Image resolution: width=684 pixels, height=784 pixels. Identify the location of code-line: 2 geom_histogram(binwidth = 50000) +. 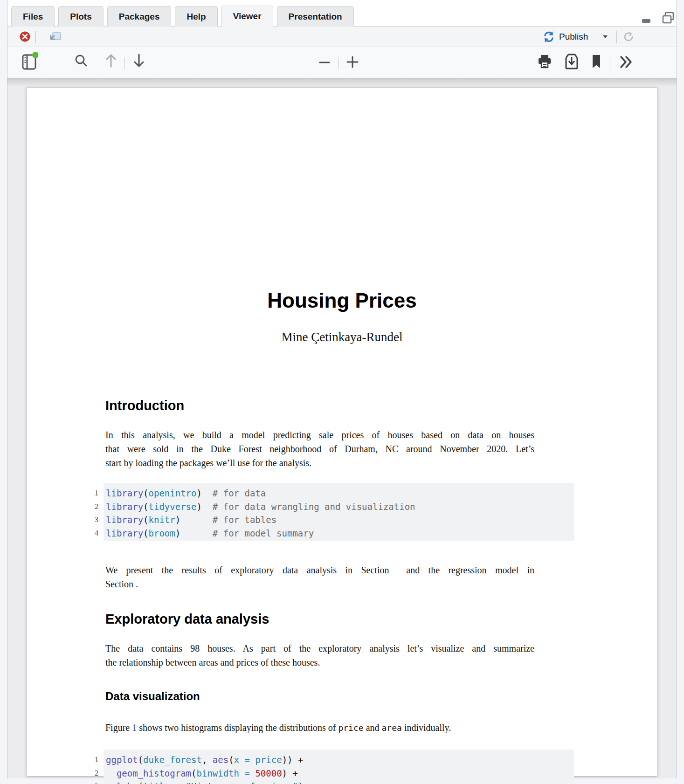
(196, 774).